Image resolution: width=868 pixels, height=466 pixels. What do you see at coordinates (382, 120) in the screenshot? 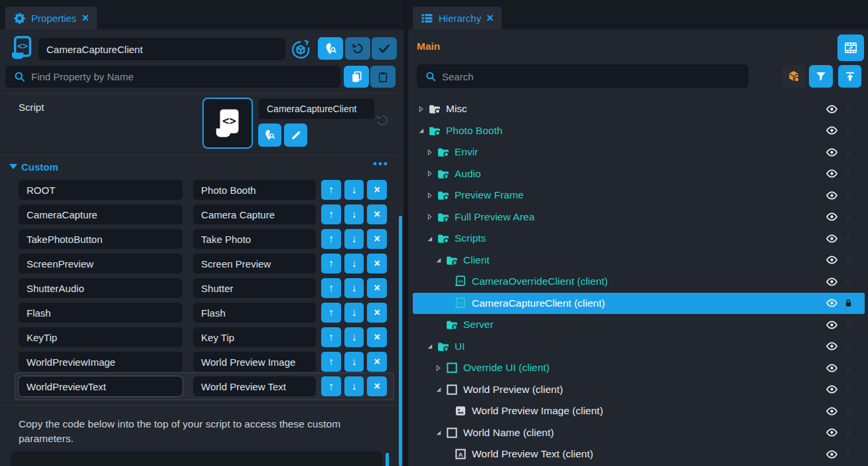
I see `reset-icon` at bounding box center [382, 120].